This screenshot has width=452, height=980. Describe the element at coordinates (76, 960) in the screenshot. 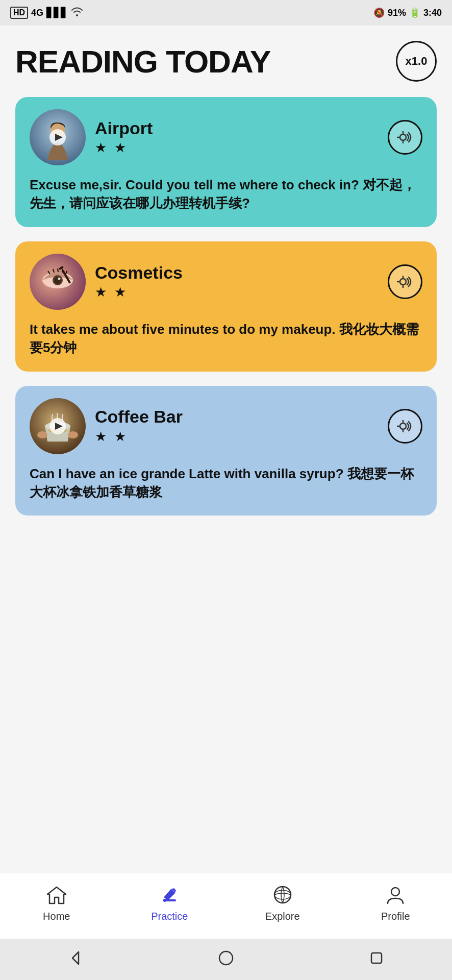

I see `back-btn` at that location.